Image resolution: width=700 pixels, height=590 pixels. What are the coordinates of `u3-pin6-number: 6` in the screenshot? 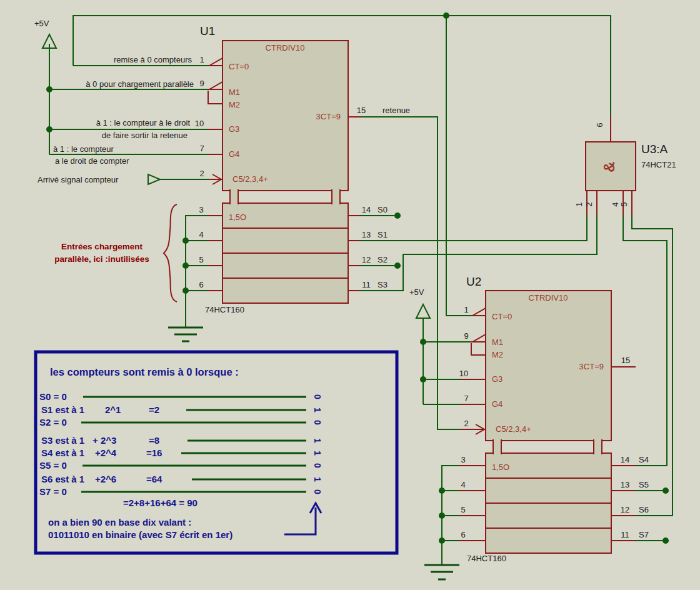 It's located at (600, 125).